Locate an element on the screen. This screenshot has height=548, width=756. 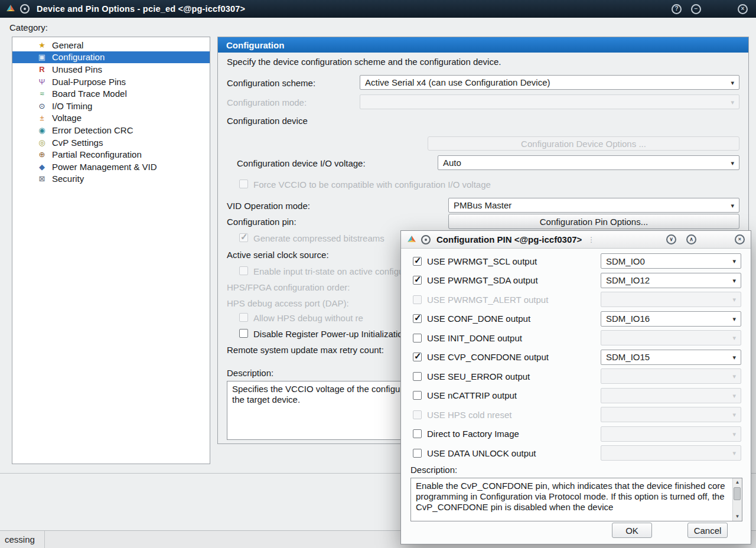
io-voltage-select: Auto is located at coordinates (588, 163).